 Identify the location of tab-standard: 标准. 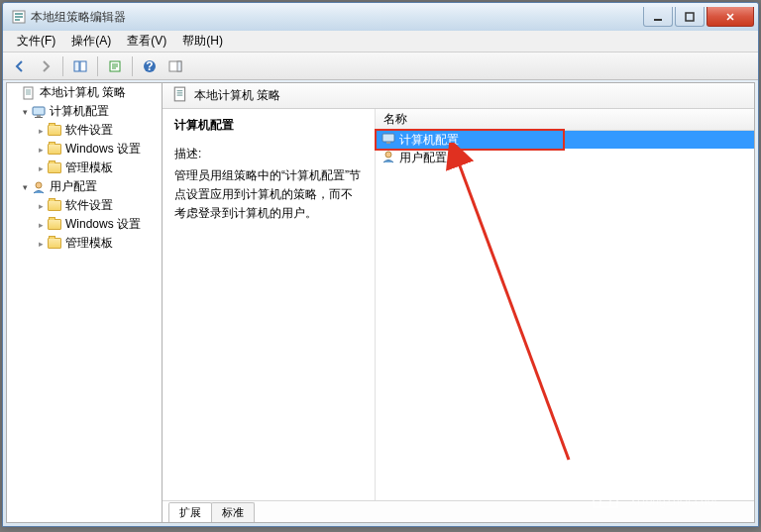
(233, 512).